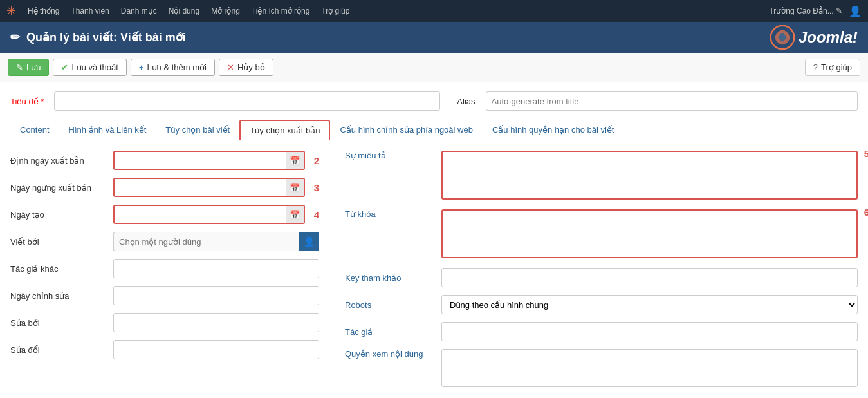  I want to click on save-new-button: + Lưu & thêm mới, so click(172, 67).